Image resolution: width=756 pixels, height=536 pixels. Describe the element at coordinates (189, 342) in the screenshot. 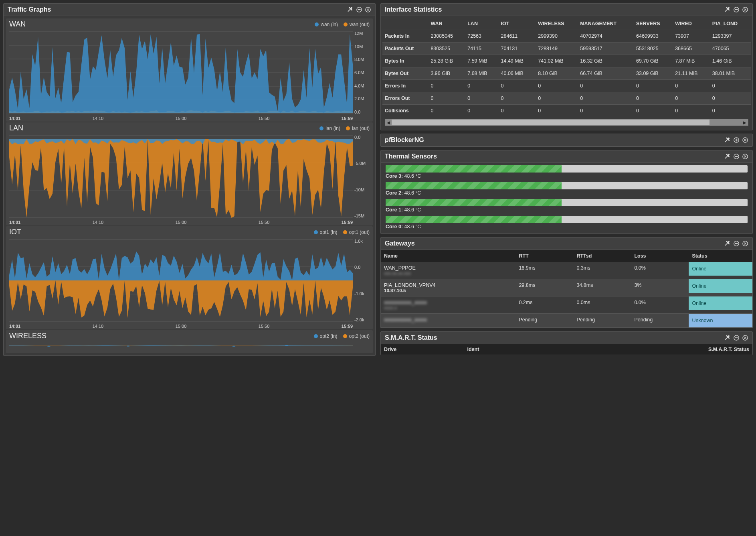

I see `traffic-graph-wireless: WIRELESS opt2 (in) opt2 (out)` at that location.